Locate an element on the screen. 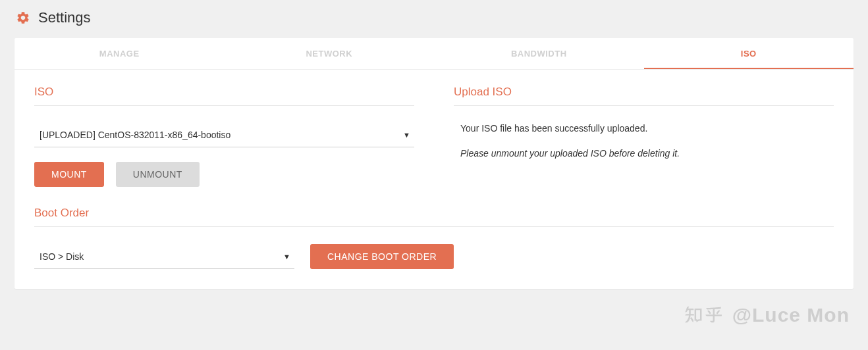 The width and height of the screenshot is (868, 350). tab-manage: MANAGE is located at coordinates (120, 54).